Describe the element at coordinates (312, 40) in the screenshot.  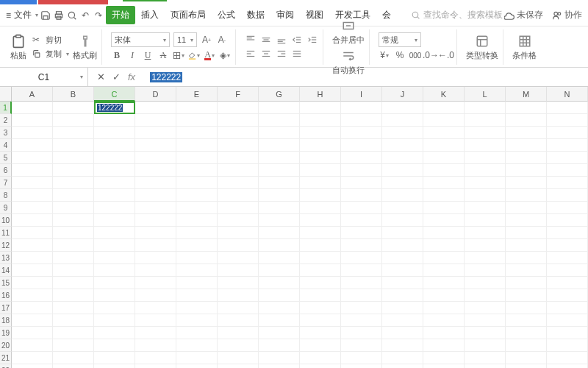
I see `increase-indent-icon` at that location.